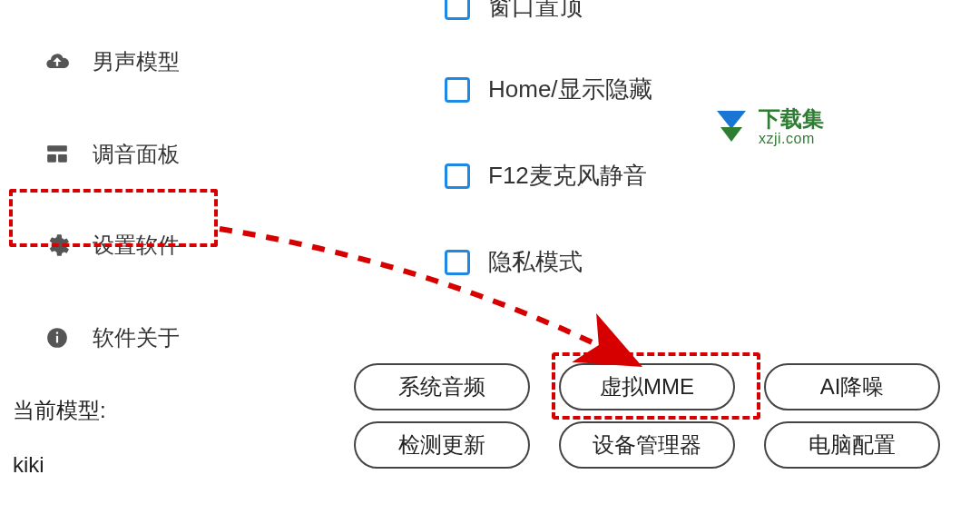 Image resolution: width=980 pixels, height=524 pixels. I want to click on checkbox-label-privacy: 隐私模式, so click(535, 262).